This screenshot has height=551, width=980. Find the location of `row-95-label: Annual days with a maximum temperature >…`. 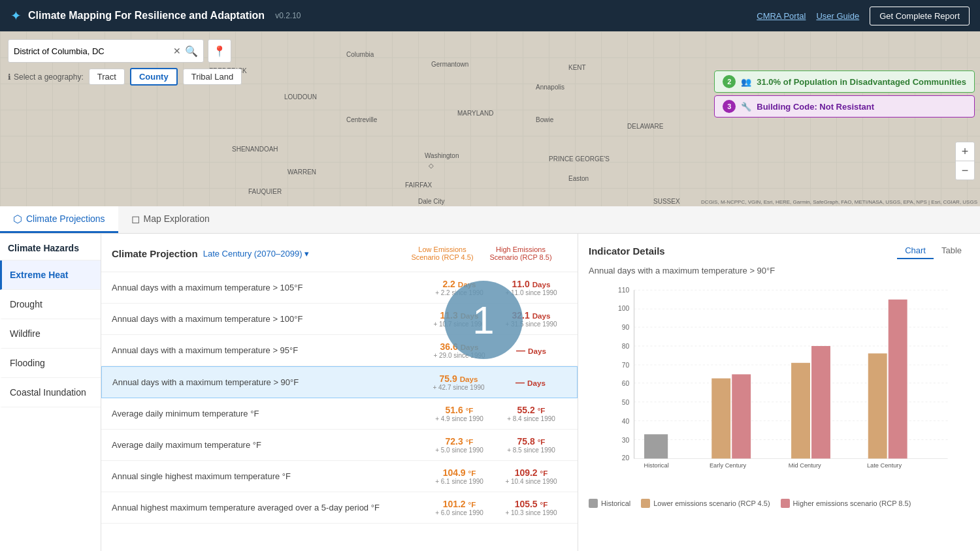

row-95-label: Annual days with a maximum temperature >… is located at coordinates (268, 350).